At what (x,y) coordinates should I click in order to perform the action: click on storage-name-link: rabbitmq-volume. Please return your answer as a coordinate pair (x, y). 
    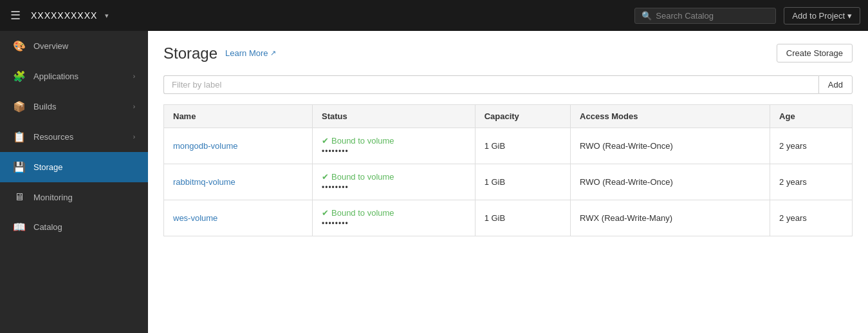
    Looking at the image, I should click on (205, 182).